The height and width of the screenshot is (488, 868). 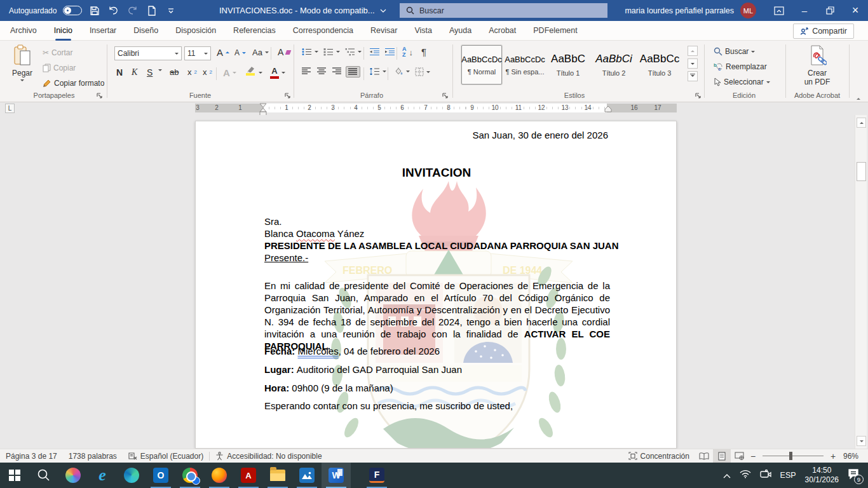 I want to click on taskbar-edge-button, so click(x=132, y=475).